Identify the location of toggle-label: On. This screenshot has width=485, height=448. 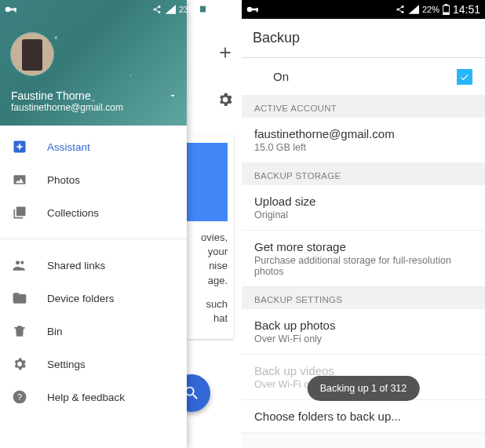
(272, 77).